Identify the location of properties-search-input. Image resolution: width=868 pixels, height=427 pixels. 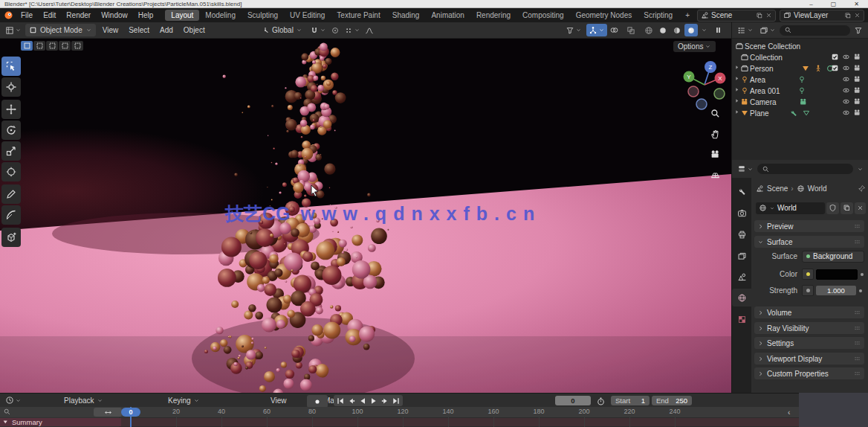
(806, 169).